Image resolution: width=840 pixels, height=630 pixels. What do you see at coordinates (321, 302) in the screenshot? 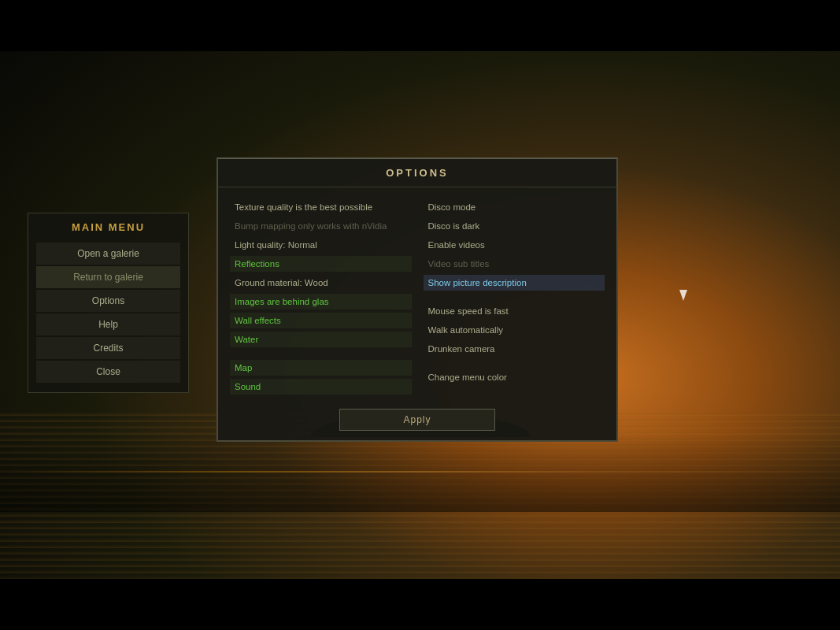
I see `images-behind-glas-option: Images are behind glas` at bounding box center [321, 302].